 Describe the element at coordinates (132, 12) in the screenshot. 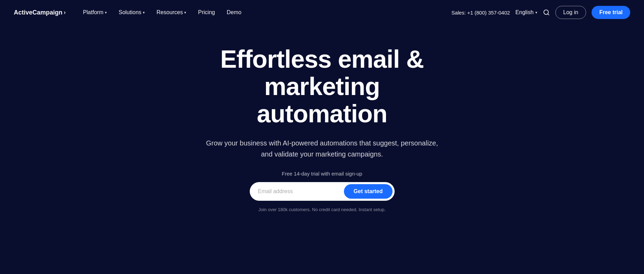

I see `nav-item-solutions: Solutions ▾` at that location.